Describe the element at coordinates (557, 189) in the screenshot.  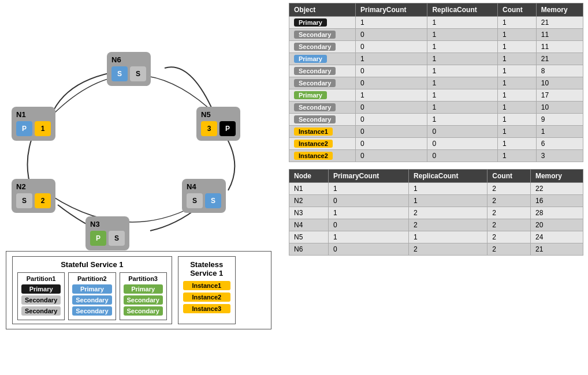
I see `memory-cell: 22` at that location.